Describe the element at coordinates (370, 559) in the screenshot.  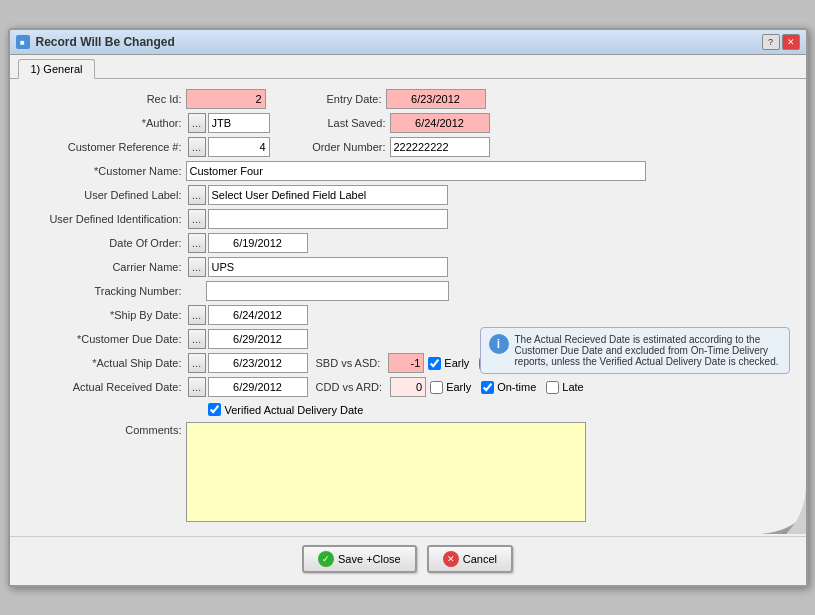
I see `save-close-label: Save +Close` at that location.